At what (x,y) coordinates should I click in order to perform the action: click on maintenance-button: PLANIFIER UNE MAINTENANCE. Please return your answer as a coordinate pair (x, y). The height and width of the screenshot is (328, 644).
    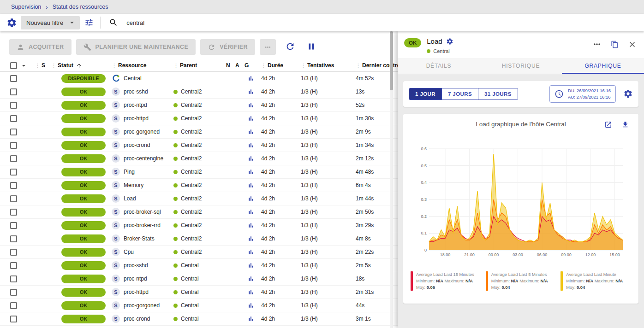
    Looking at the image, I should click on (136, 47).